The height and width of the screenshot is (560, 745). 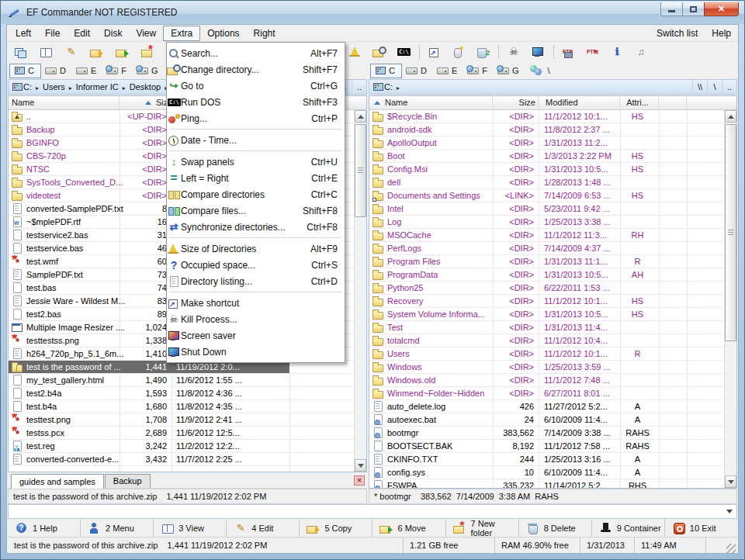 What do you see at coordinates (360, 171) in the screenshot?
I see `scrollbar-thumb` at bounding box center [360, 171].